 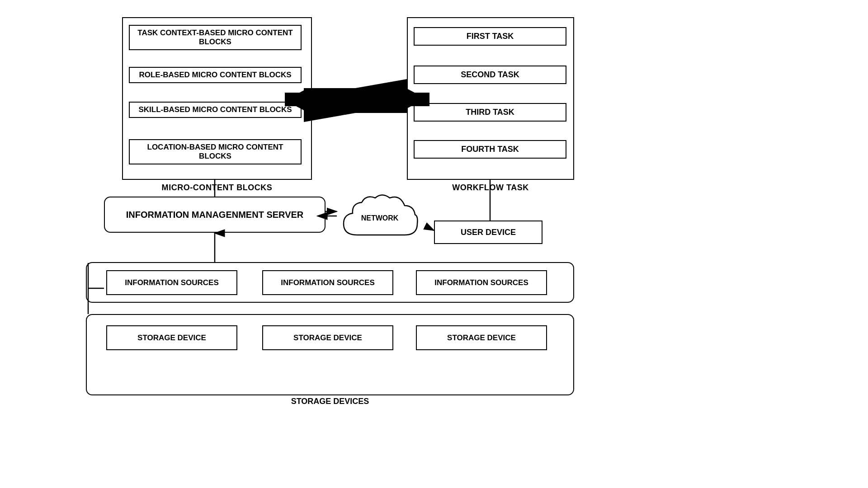 I want to click on is-box-3: INFORMATION SOURCES, so click(x=481, y=283).